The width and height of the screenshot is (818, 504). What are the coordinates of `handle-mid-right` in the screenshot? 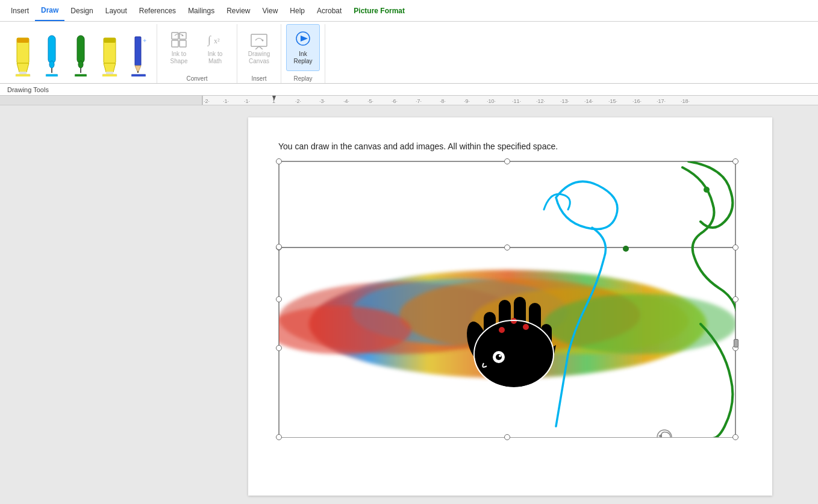 It's located at (735, 299).